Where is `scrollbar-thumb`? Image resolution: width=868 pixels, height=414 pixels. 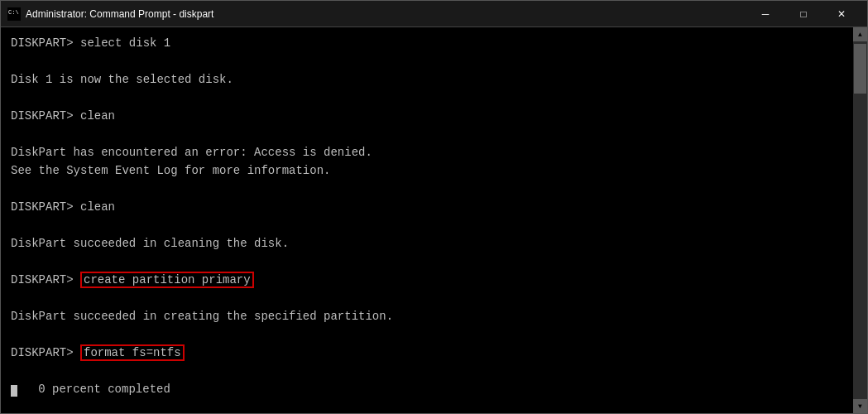 scrollbar-thumb is located at coordinates (861, 69).